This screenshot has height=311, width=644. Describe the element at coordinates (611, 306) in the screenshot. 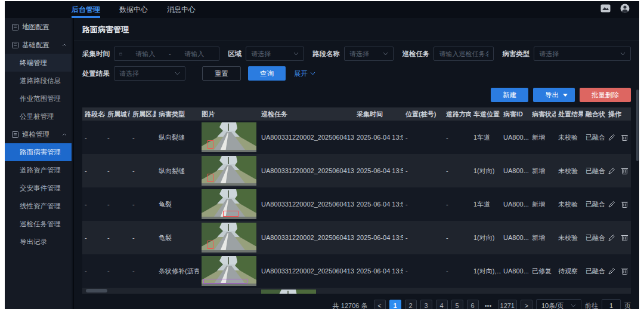

I see `goto-page-input` at that location.